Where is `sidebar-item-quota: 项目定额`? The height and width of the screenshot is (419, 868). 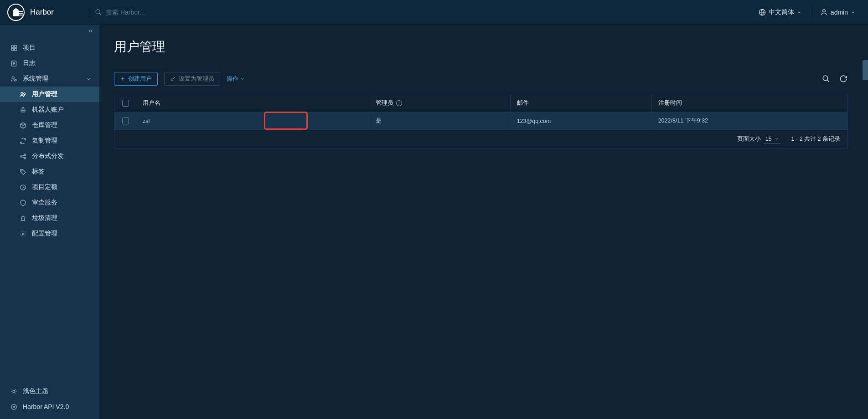
sidebar-item-quota: 项目定额 is located at coordinates (50, 187).